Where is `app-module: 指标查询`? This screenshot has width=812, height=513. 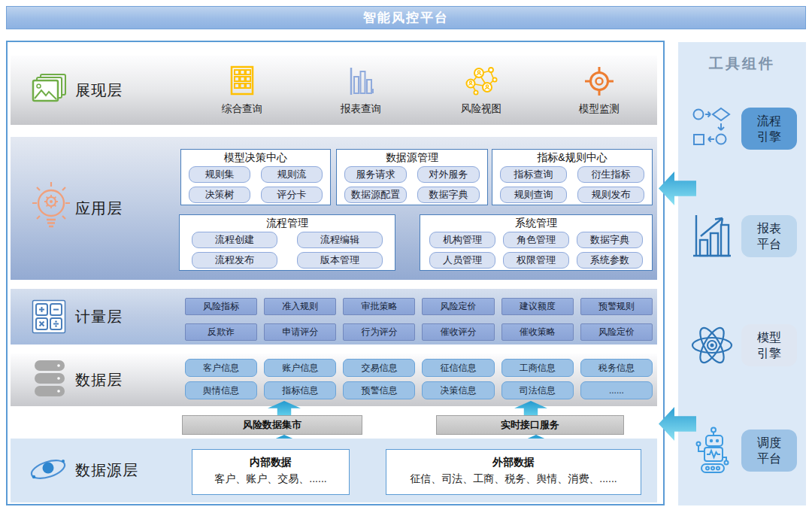 app-module: 指标查询 is located at coordinates (534, 175).